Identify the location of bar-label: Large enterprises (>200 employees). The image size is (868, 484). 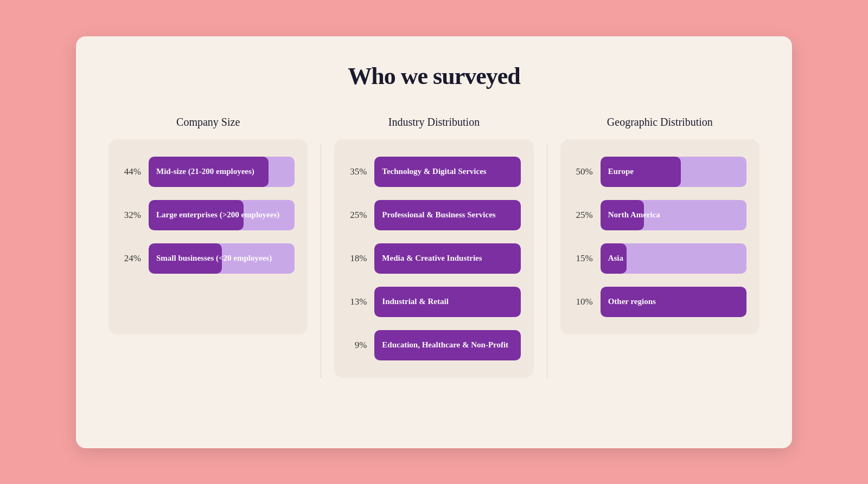
(214, 215).